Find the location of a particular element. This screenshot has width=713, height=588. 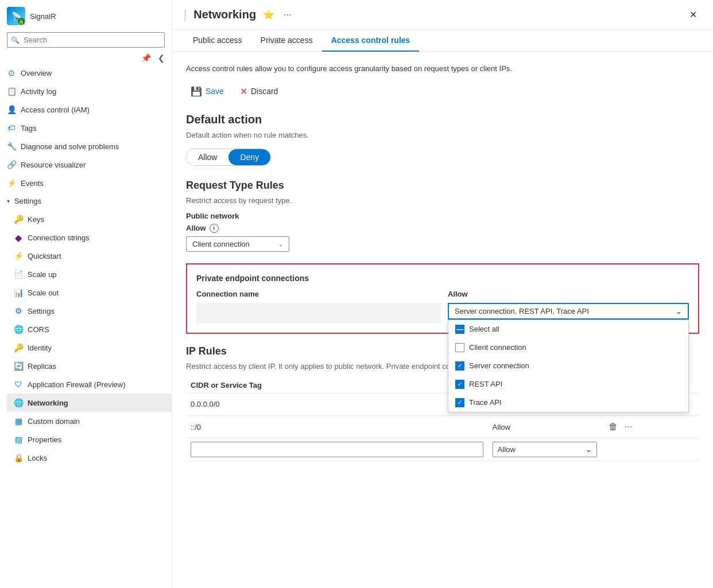

pe-dropdown-value: Server connection, REST API, Trace API is located at coordinates (522, 311).